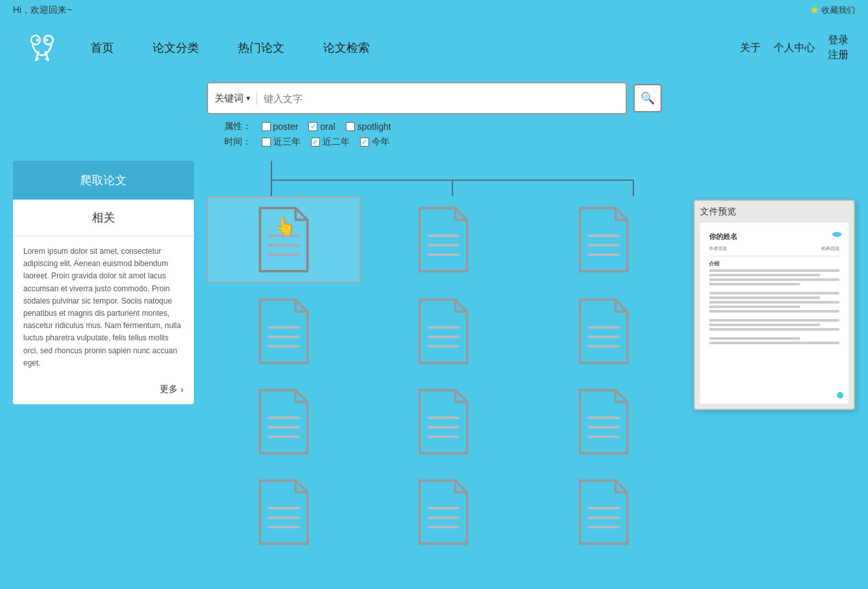 This screenshot has width=868, height=589. What do you see at coordinates (313, 127) in the screenshot?
I see `oral-checkbox: ✓` at bounding box center [313, 127].